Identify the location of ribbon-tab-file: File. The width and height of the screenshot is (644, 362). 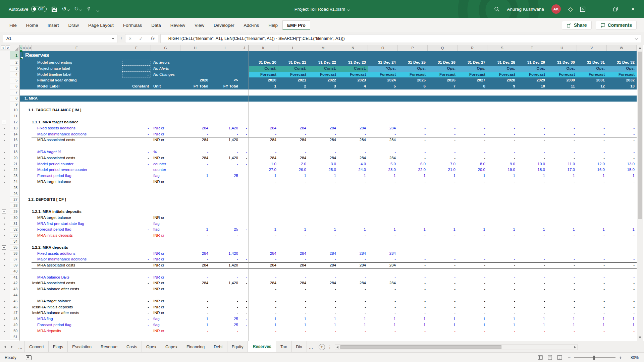
(13, 25).